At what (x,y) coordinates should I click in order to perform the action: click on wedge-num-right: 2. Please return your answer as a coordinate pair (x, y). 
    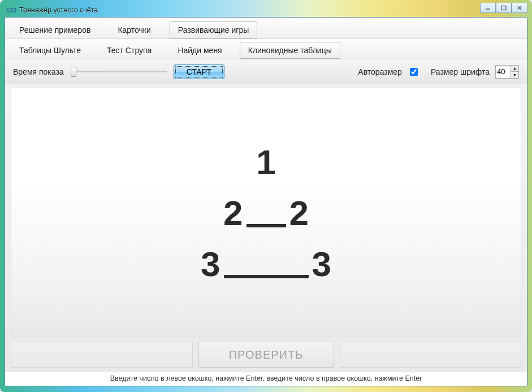
    Looking at the image, I should click on (299, 213).